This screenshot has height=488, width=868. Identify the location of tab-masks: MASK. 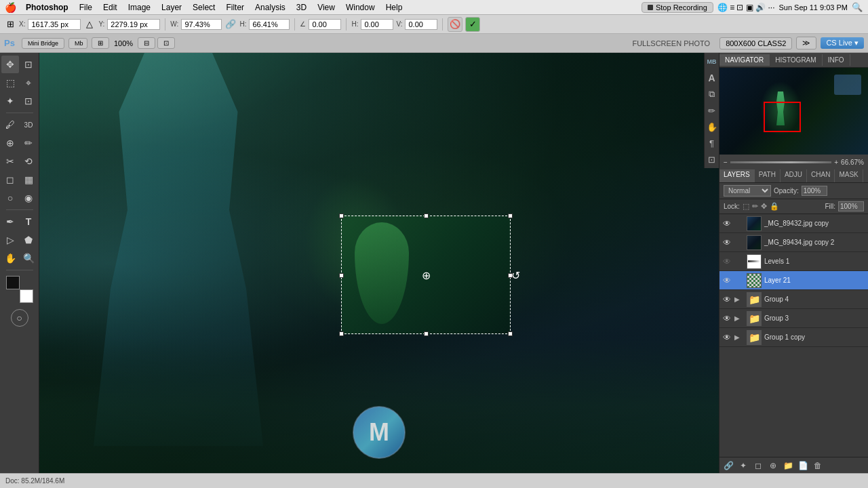
(849, 176).